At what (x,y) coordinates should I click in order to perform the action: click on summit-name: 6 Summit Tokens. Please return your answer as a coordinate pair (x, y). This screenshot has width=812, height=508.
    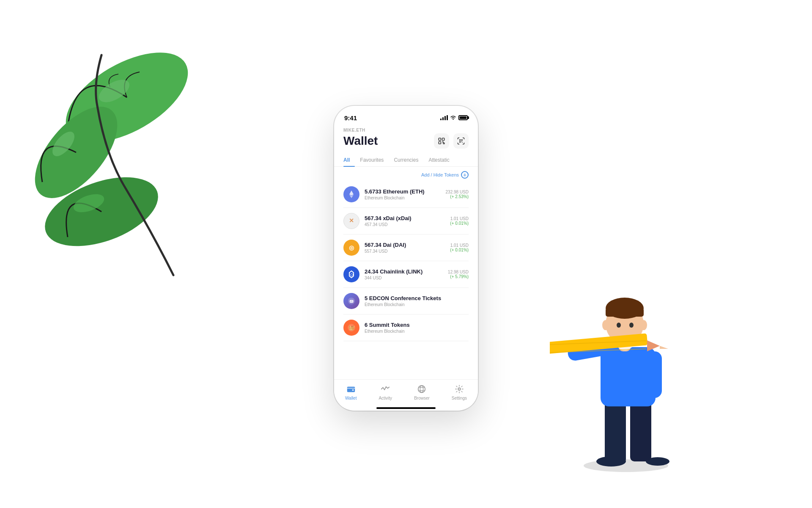
    Looking at the image, I should click on (414, 325).